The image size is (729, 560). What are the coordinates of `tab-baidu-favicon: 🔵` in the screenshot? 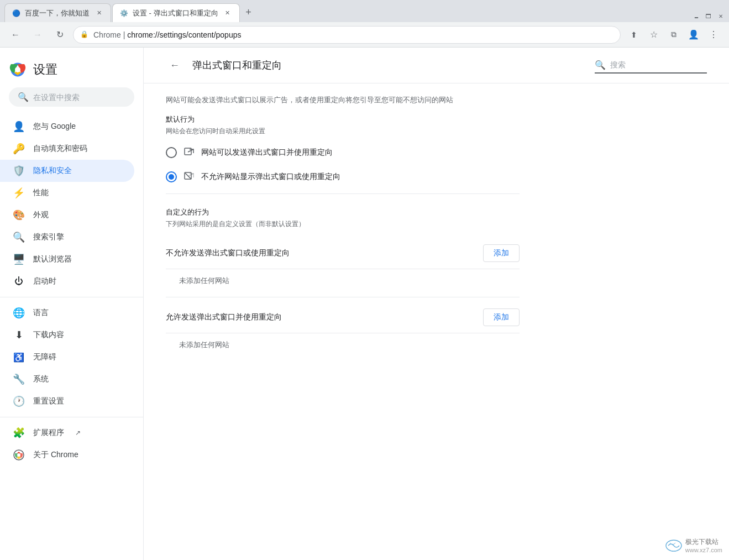 It's located at (16, 13).